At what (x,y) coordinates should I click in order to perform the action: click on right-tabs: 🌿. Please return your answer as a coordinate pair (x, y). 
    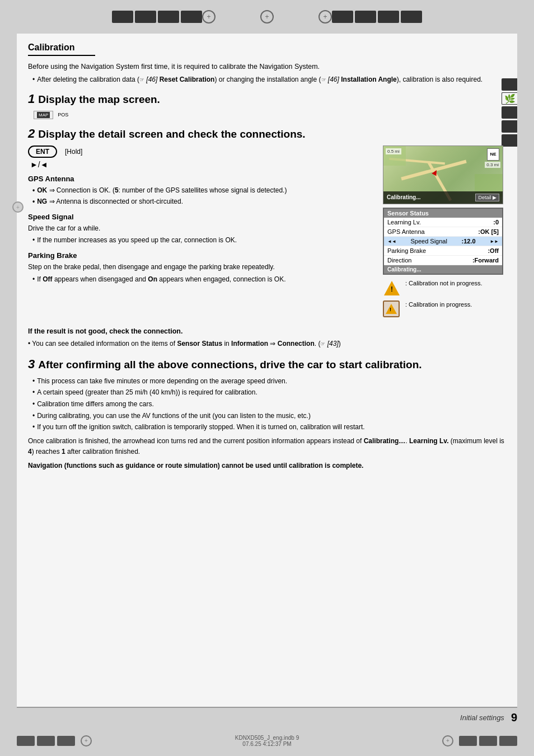
    Looking at the image, I should click on (509, 112).